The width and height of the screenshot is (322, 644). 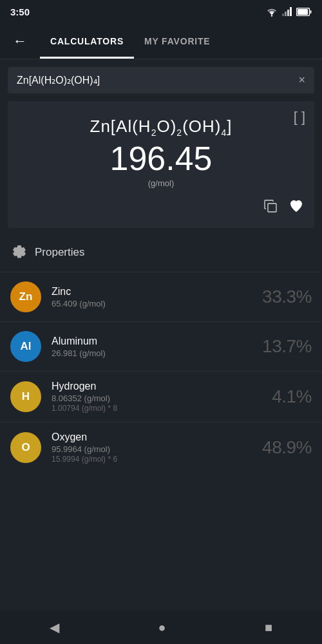 What do you see at coordinates (161, 158) in the screenshot?
I see `formula-mass: 196.45` at bounding box center [161, 158].